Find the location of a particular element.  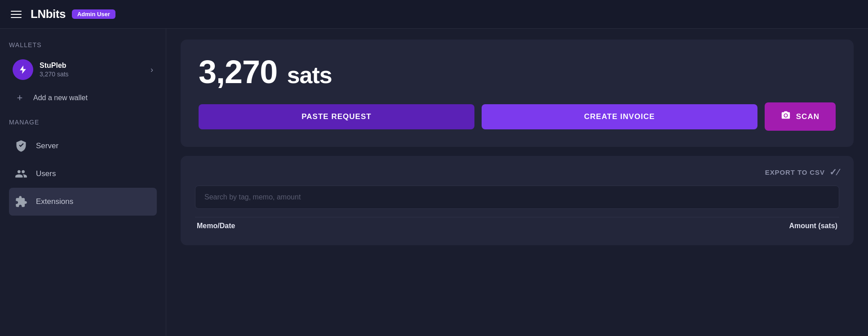

memo-date-column-header: Memo/Date is located at coordinates (216, 226).